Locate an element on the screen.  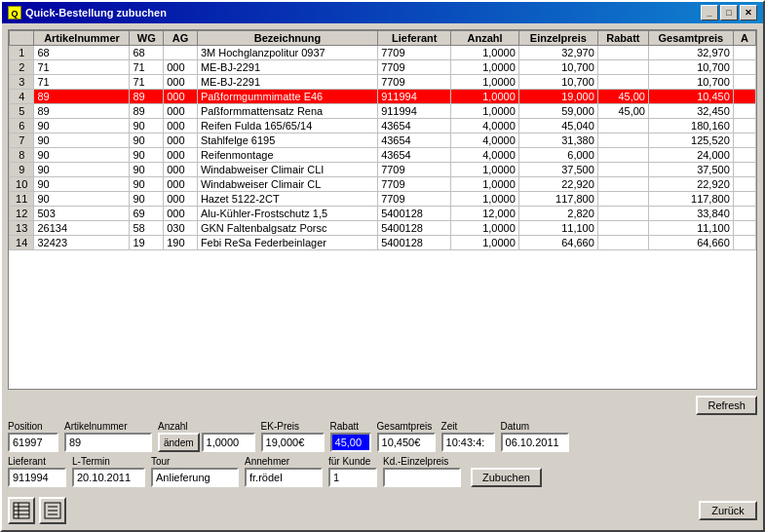
table-row: 48989000Paßformgummimatte E469119941,000… is located at coordinates (383, 97).